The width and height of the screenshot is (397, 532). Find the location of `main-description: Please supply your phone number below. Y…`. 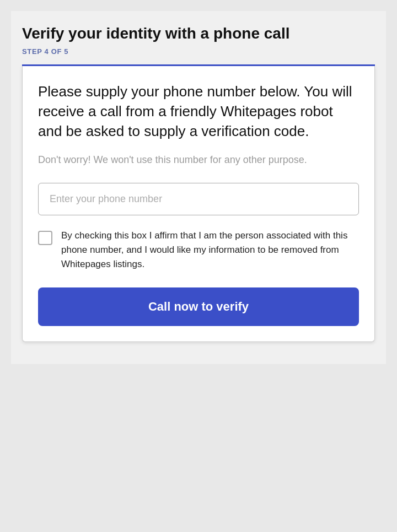

main-description: Please supply your phone number below. Y… is located at coordinates (198, 111).